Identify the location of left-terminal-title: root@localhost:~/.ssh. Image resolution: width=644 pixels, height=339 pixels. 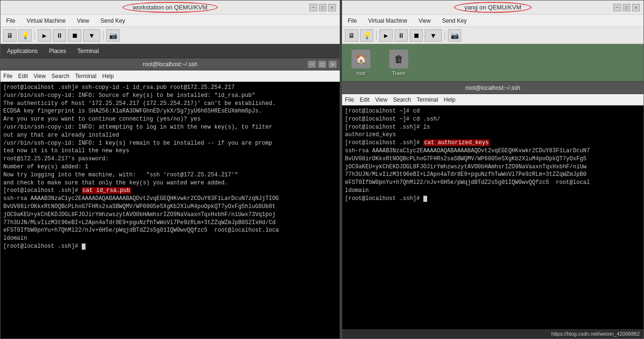
(170, 64).